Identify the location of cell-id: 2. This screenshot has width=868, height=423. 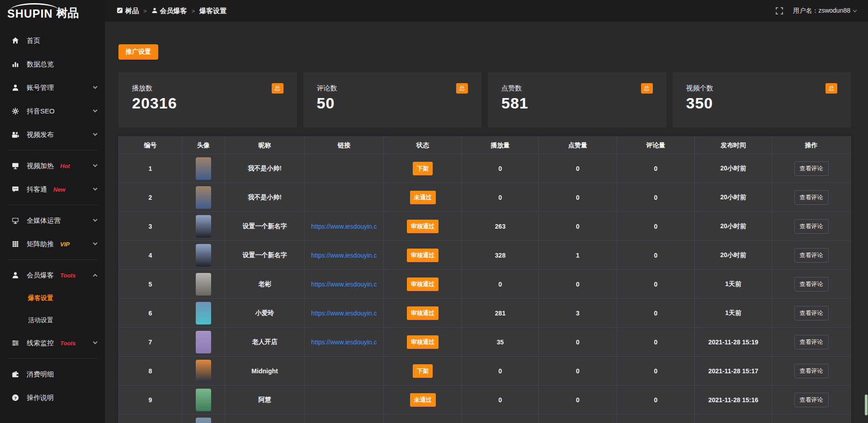
(151, 197).